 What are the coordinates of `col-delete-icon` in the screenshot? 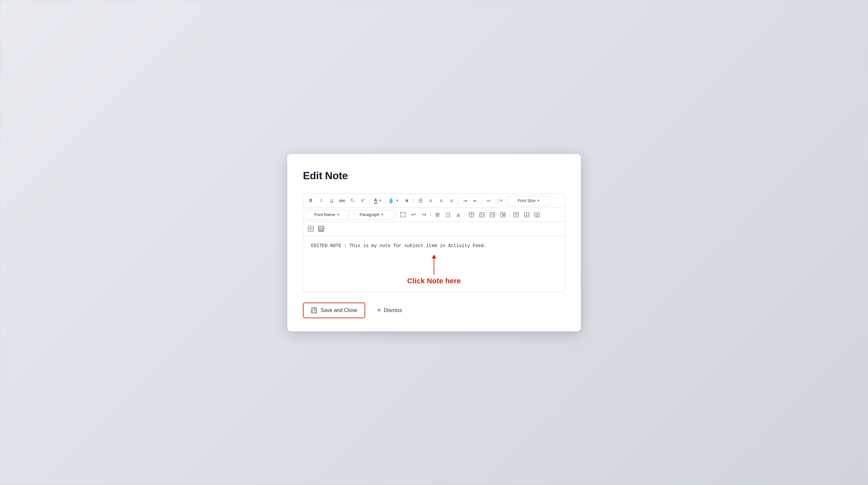 It's located at (503, 215).